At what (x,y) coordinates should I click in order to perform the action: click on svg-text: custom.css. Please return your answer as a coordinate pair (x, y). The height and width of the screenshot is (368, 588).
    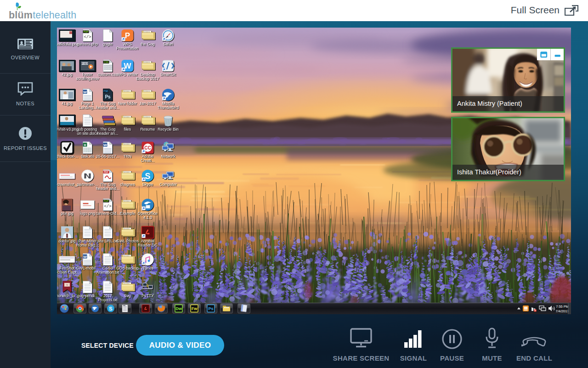
    Looking at the image, I should click on (107, 75).